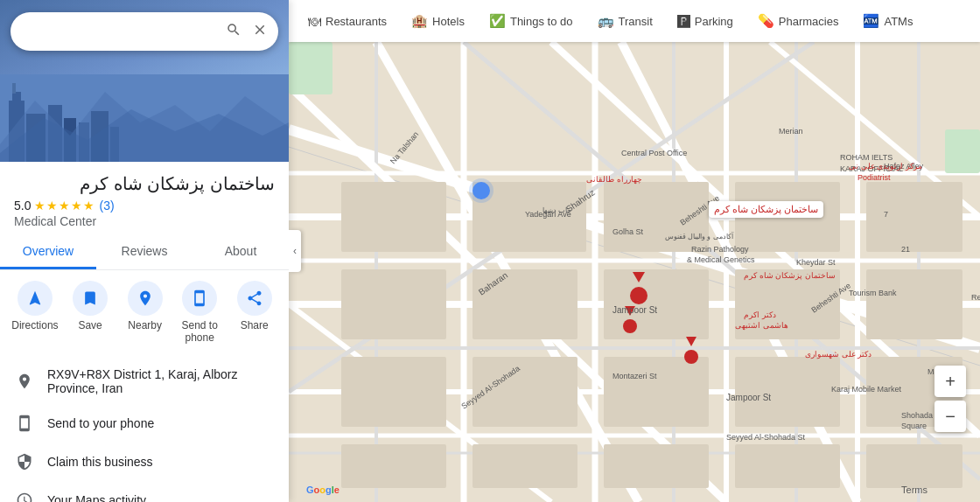  Describe the element at coordinates (634, 21) in the screenshot. I see `map-topbar: 🍽 Restaurants 🏨 Hotels ✅ Things to do 🚌 …` at that location.